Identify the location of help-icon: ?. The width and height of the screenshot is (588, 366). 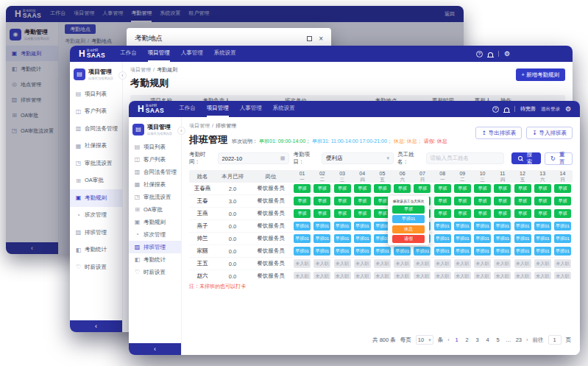
(496, 109).